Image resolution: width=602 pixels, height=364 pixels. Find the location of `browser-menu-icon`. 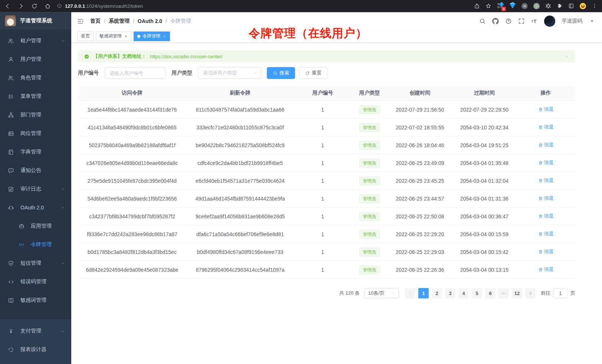

browser-menu-icon is located at coordinates (595, 6).